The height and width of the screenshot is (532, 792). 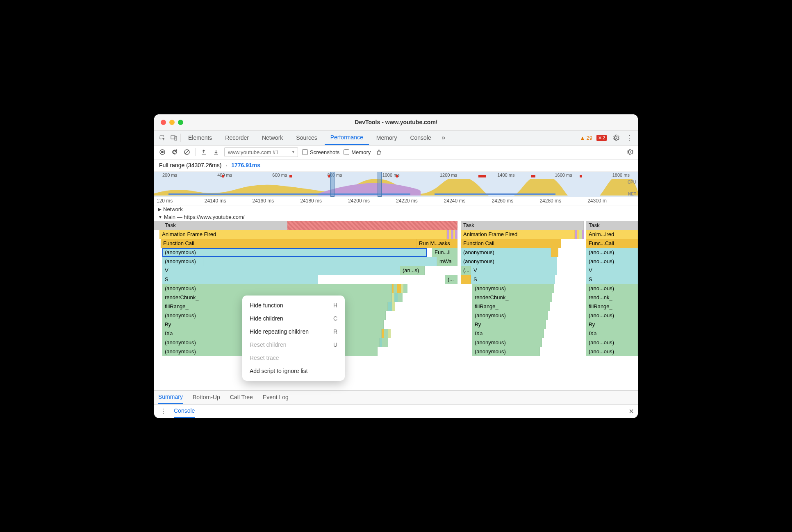 What do you see at coordinates (631, 412) in the screenshot?
I see `drawer-close-icon: ×` at bounding box center [631, 412].